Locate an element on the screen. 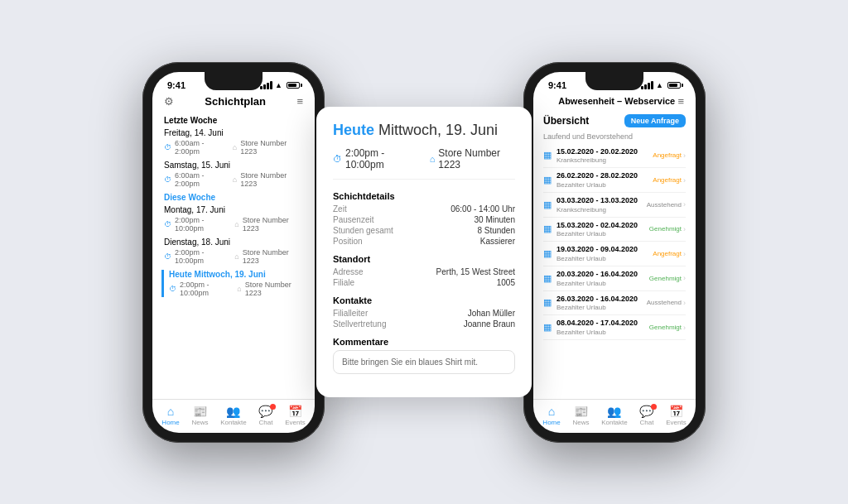 The image size is (848, 504). detail-value: 8 Stunden is located at coordinates (496, 230).